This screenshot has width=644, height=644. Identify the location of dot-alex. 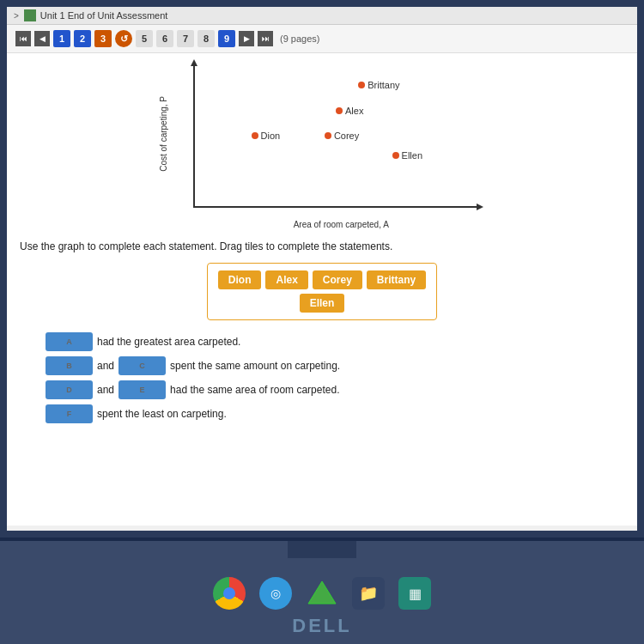
(339, 111).